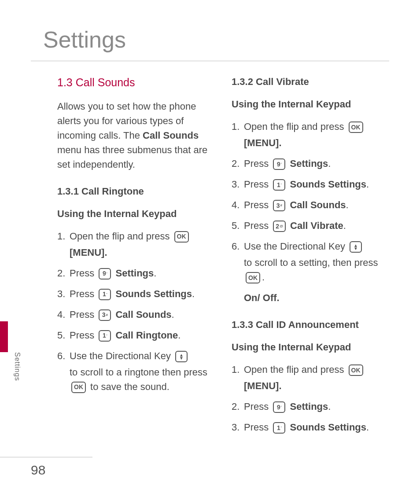 This screenshot has width=420, height=504. Describe the element at coordinates (216, 40) in the screenshot. I see `page-title: Settings` at that location.